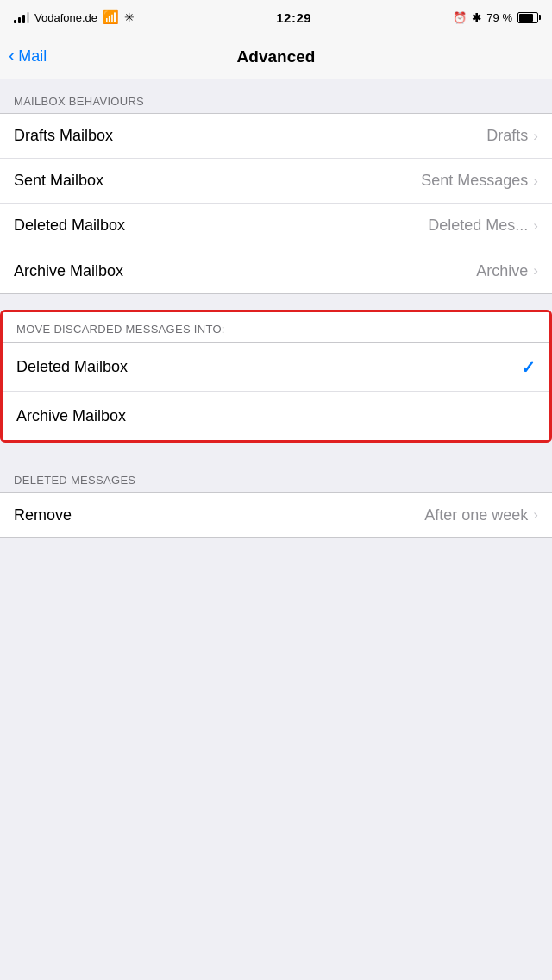 Image resolution: width=552 pixels, height=980 pixels. I want to click on status-right: ⏰ ✱ 79 %, so click(495, 17).